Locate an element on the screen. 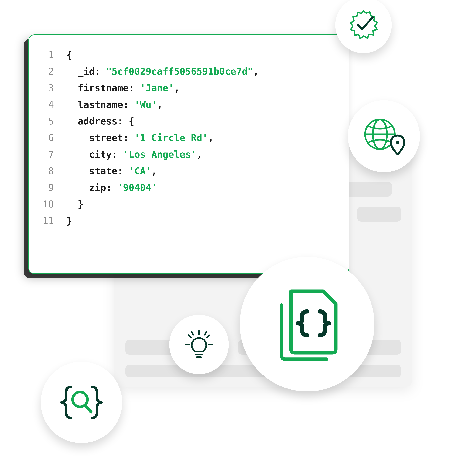 The image size is (476, 458). line-number: 9 is located at coordinates (46, 188).